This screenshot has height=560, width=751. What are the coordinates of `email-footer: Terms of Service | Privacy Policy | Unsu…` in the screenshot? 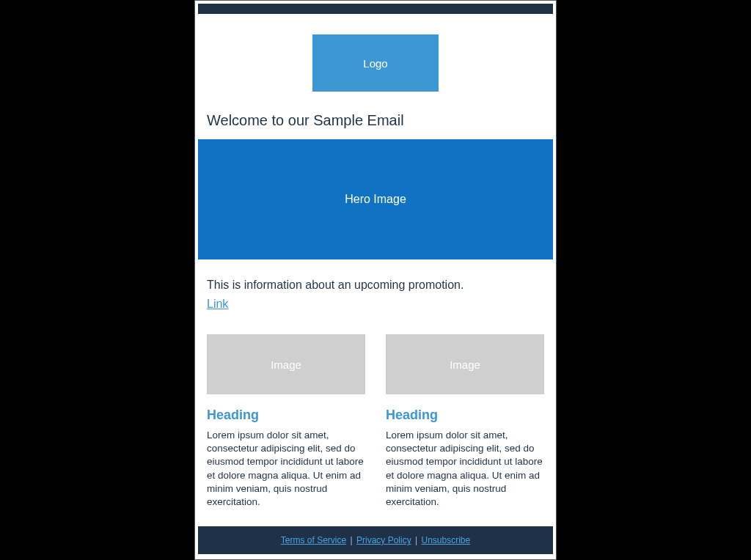 It's located at (376, 540).